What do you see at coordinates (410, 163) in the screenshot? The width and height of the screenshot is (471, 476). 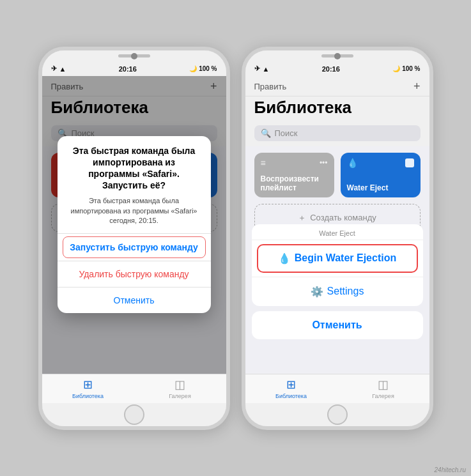 I see `stop-icon` at bounding box center [410, 163].